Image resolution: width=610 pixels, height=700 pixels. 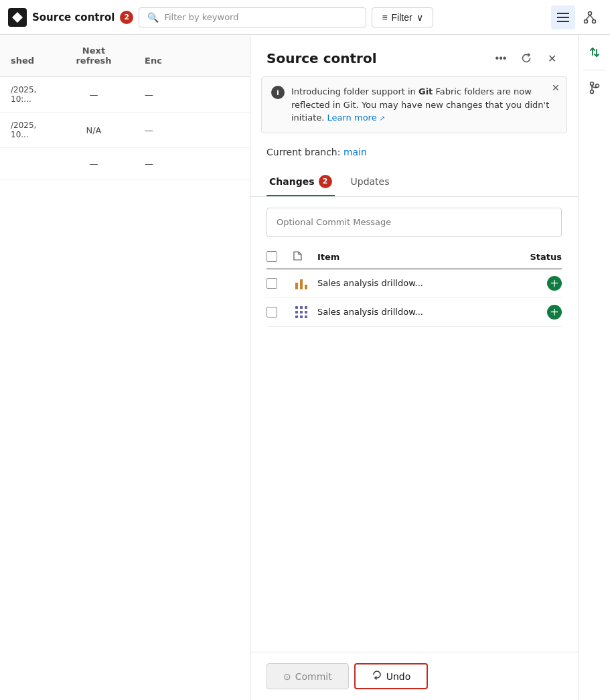 What do you see at coordinates (414, 182) in the screenshot?
I see `tabs: Changes 2 Updates` at bounding box center [414, 182].